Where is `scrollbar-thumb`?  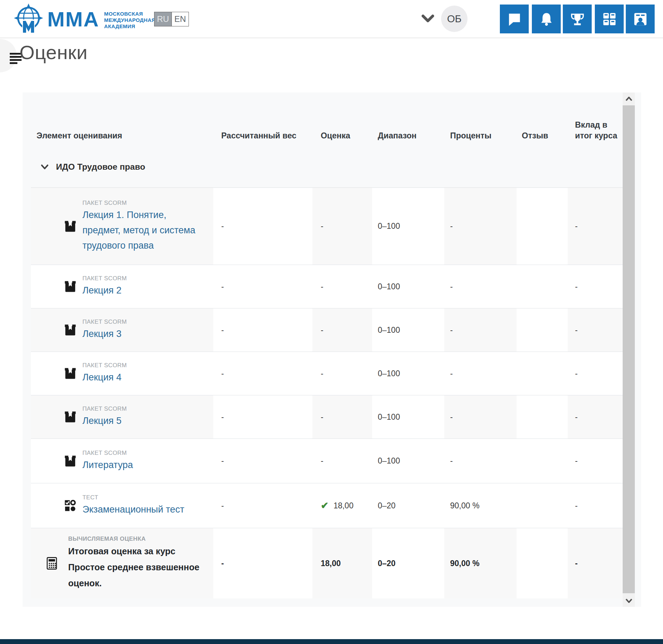
scrollbar-thumb is located at coordinates (629, 349).